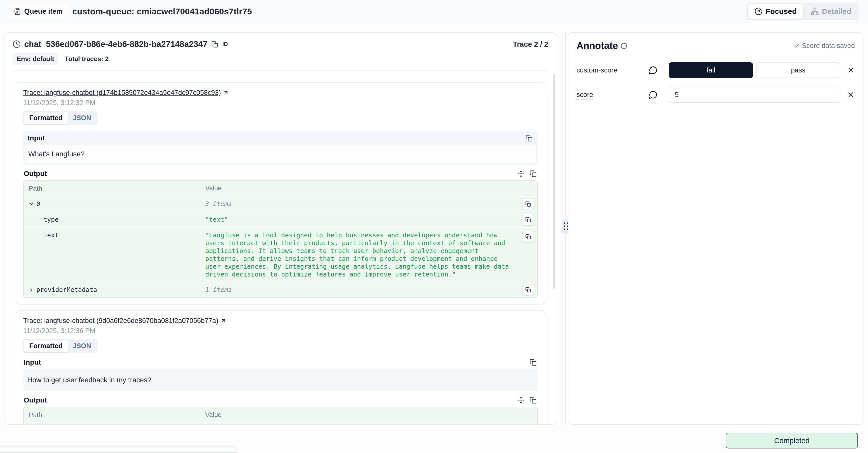  I want to click on json-key: text, so click(51, 235).